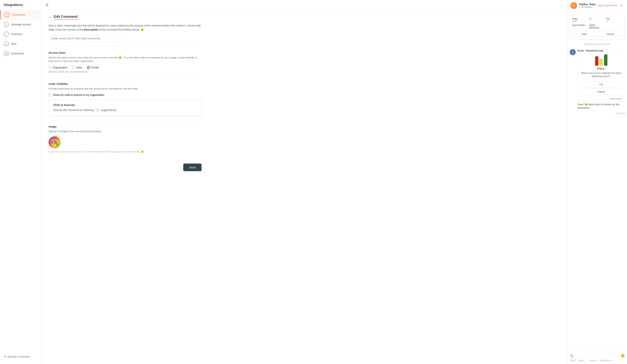 This screenshot has width=627, height=364. What do you see at coordinates (597, 361) in the screenshot?
I see `formatting-bar: *Bold* _Italics_ ~~Strike~~ !Blockquote …` at bounding box center [597, 361].